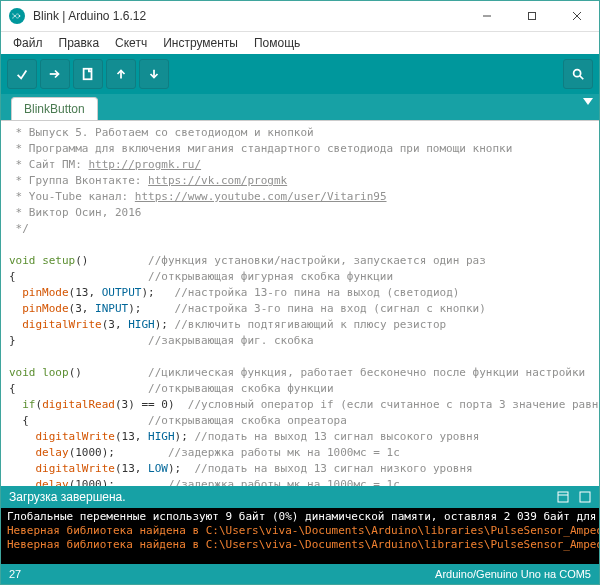  Describe the element at coordinates (15, 574) in the screenshot. I see `cursor-line: 27` at that location.